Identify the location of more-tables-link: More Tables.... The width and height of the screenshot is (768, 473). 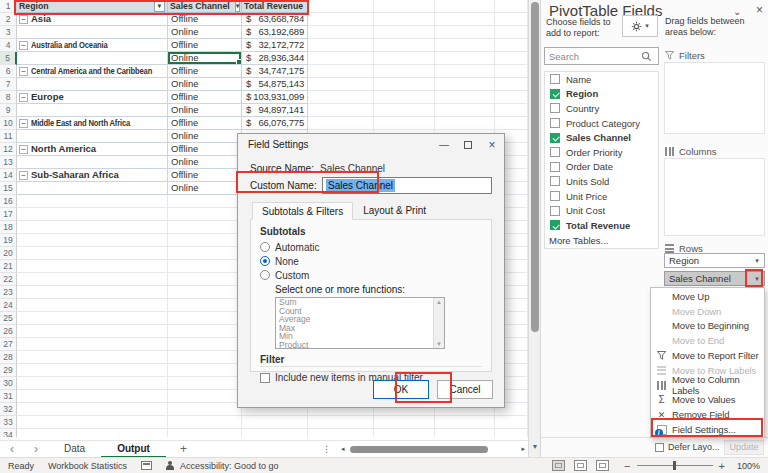
(602, 240).